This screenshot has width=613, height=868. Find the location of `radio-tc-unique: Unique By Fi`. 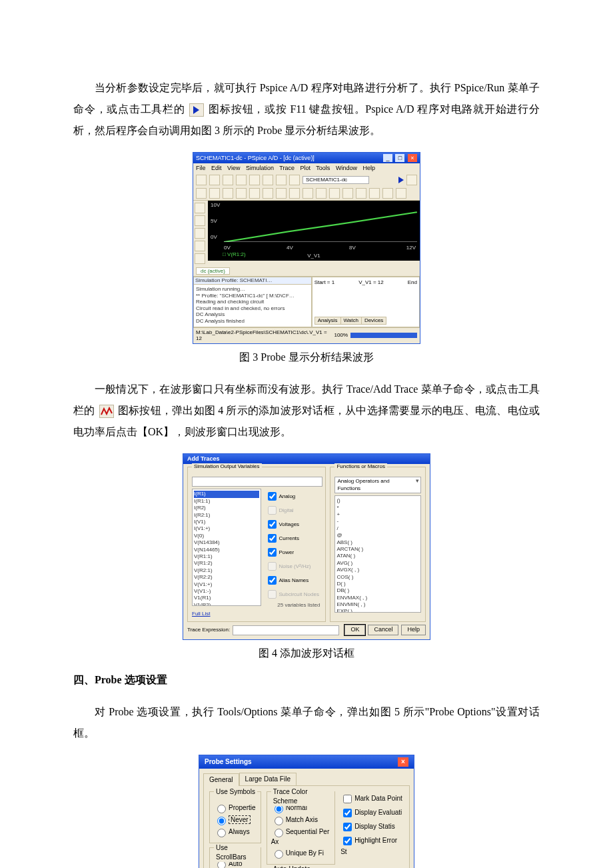

radio-tc-unique: Unique By Fi is located at coordinates (301, 853).